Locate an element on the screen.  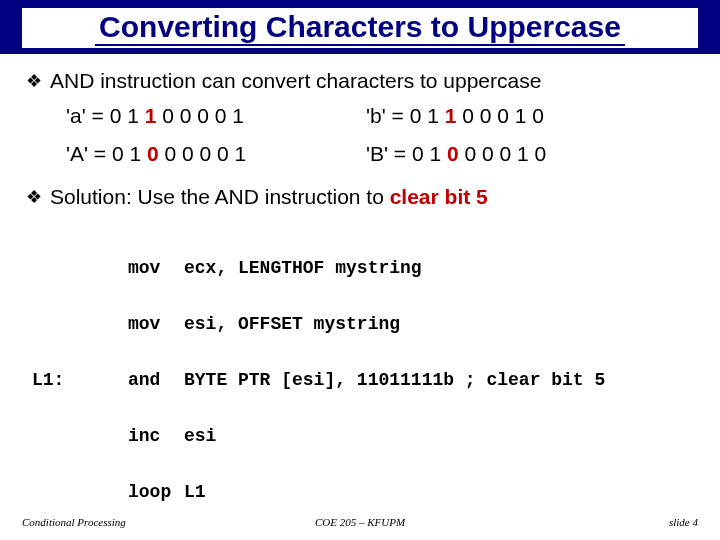
A-label: 'A' = is located at coordinates (89, 154).